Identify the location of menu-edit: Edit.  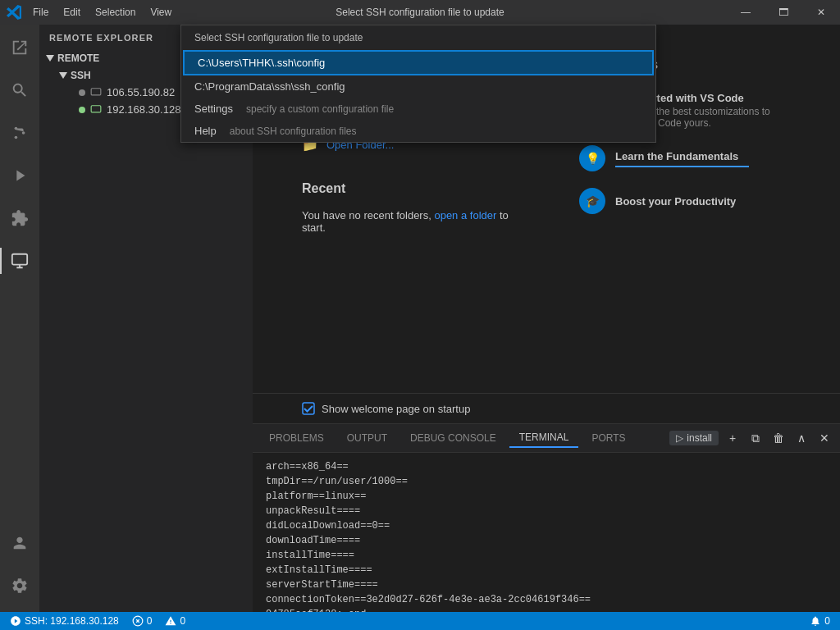
(72, 12).